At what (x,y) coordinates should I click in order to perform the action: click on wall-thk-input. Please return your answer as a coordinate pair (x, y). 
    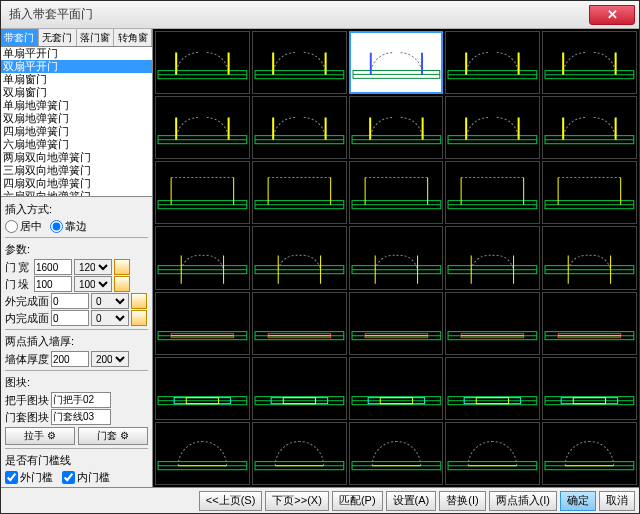
    Looking at the image, I should click on (70, 359).